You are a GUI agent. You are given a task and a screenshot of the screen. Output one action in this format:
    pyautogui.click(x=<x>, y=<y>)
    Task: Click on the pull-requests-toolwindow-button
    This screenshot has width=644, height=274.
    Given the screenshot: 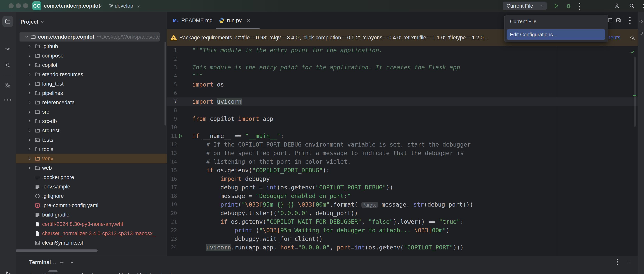 What is the action you would take?
    pyautogui.click(x=8, y=65)
    